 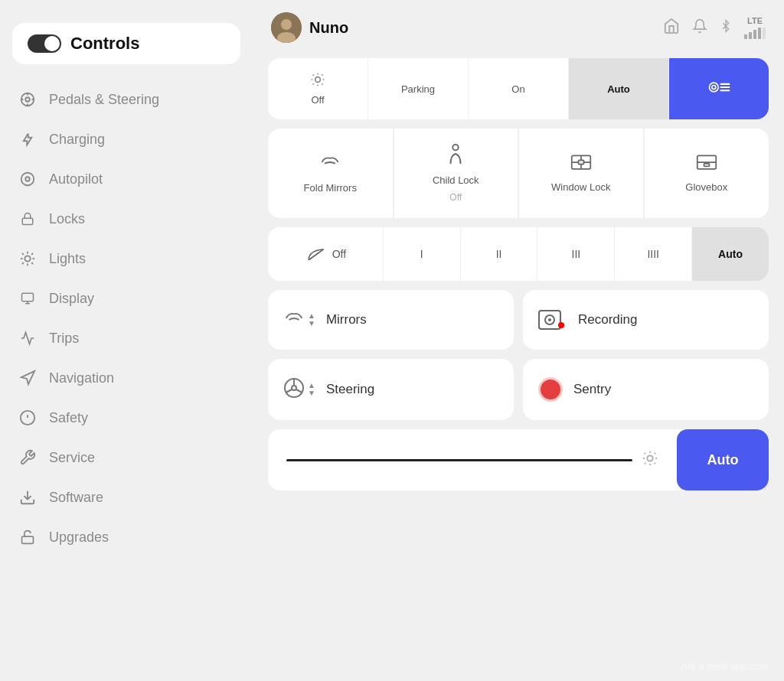 I want to click on sentry-card: Sentry, so click(x=646, y=389).